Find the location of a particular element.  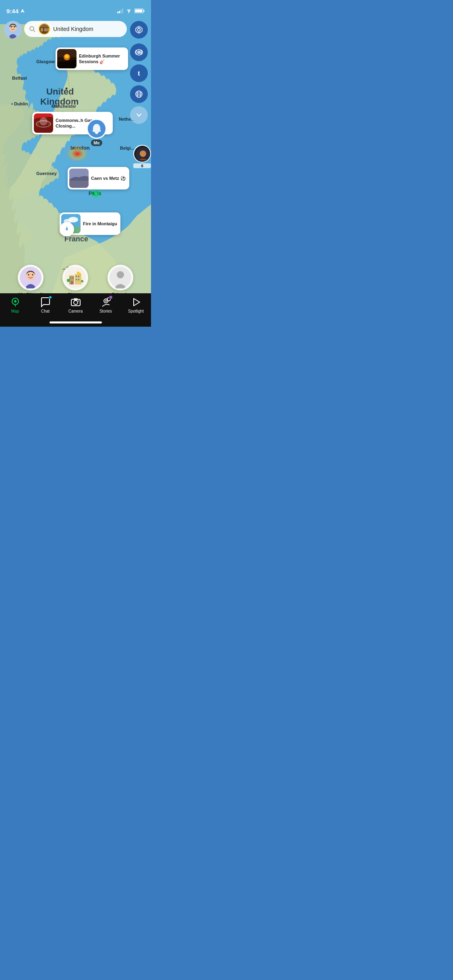

chevron-down-icon is located at coordinates (139, 115).